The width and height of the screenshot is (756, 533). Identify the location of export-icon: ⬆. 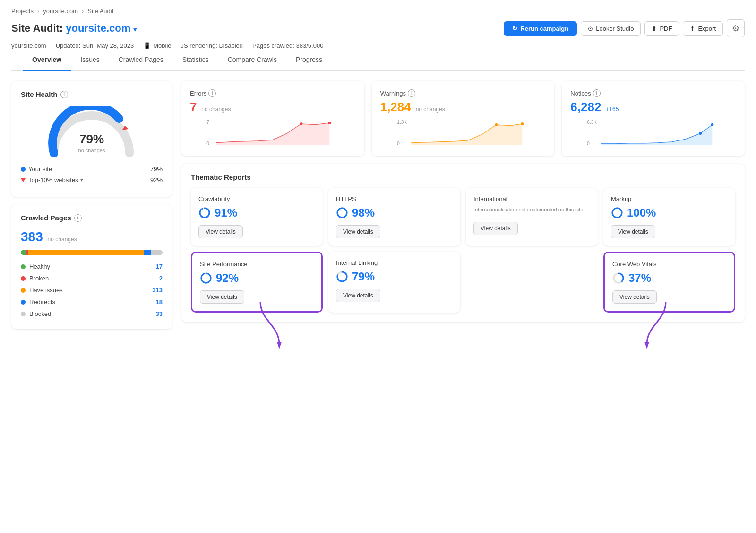
(693, 28).